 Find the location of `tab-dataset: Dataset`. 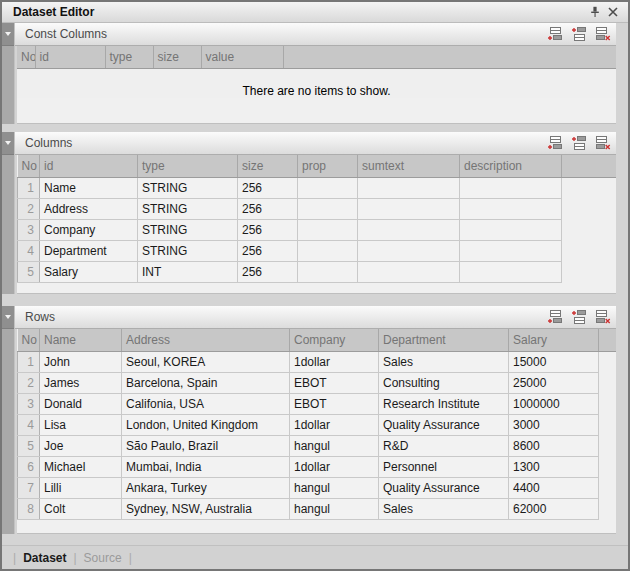

tab-dataset: Dataset is located at coordinates (44, 558).